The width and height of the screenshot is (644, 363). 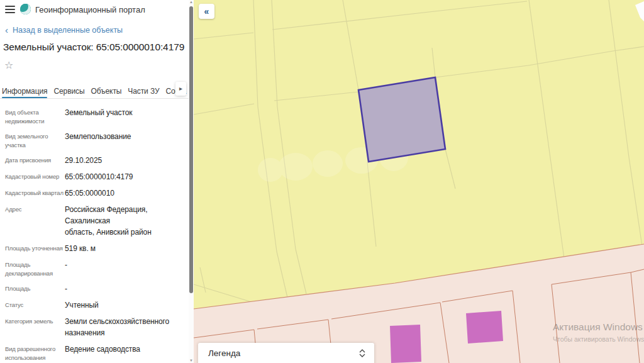 I want to click on selected-parcel-polygon, so click(x=402, y=120).